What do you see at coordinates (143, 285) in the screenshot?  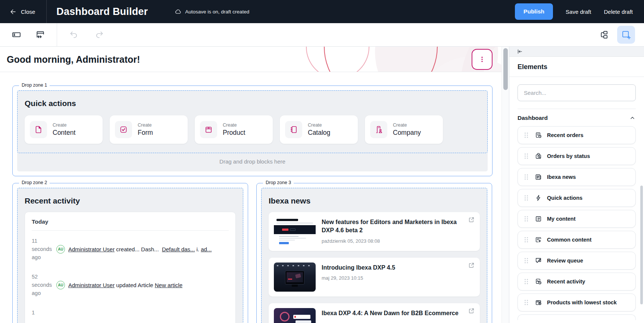 I see `activity-description: AUAdministrator User updated Article New…` at bounding box center [143, 285].